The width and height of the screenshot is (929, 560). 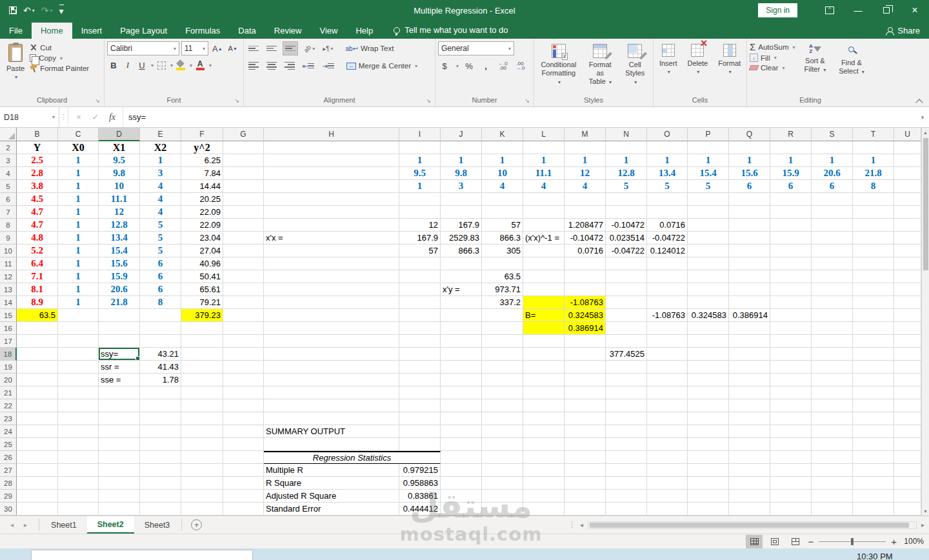 I want to click on cell-C7: 1, so click(x=79, y=212).